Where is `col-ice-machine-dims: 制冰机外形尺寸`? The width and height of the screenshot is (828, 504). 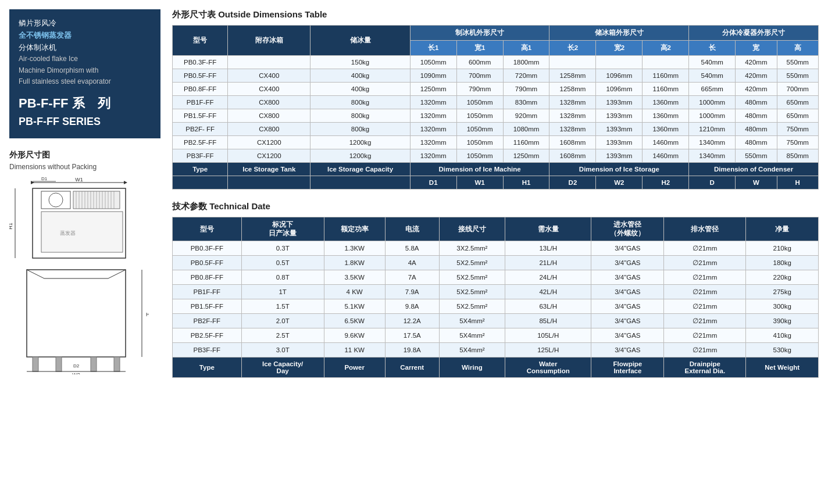 col-ice-machine-dims: 制冰机外形尺寸 is located at coordinates (480, 33).